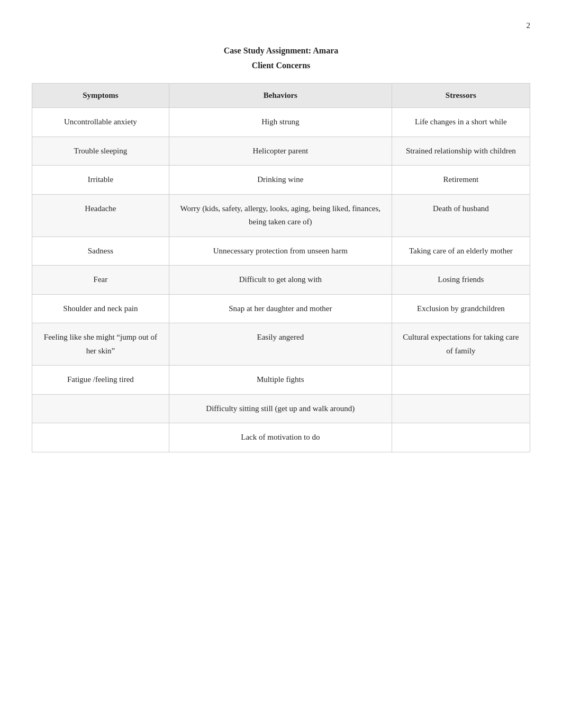 The image size is (562, 728). I want to click on table-row: Feeling like she might “jump out of her …, so click(282, 344).